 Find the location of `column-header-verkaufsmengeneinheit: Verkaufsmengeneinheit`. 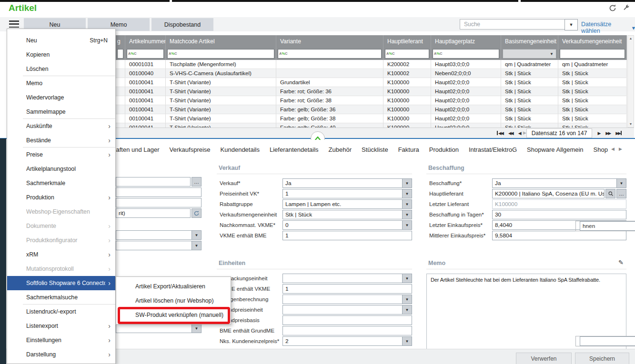

column-header-verkaufsmengeneinheit: Verkaufsmengeneinheit is located at coordinates (593, 41).